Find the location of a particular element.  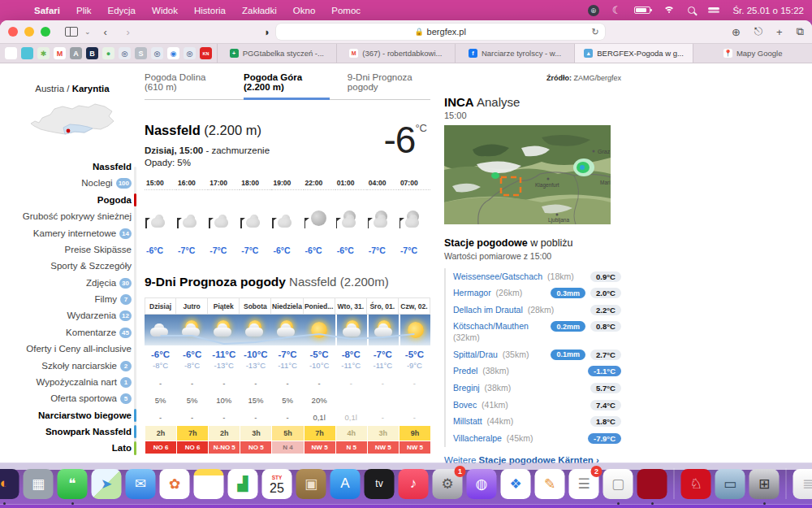

favorite-icon-a-app: A is located at coordinates (76, 54).